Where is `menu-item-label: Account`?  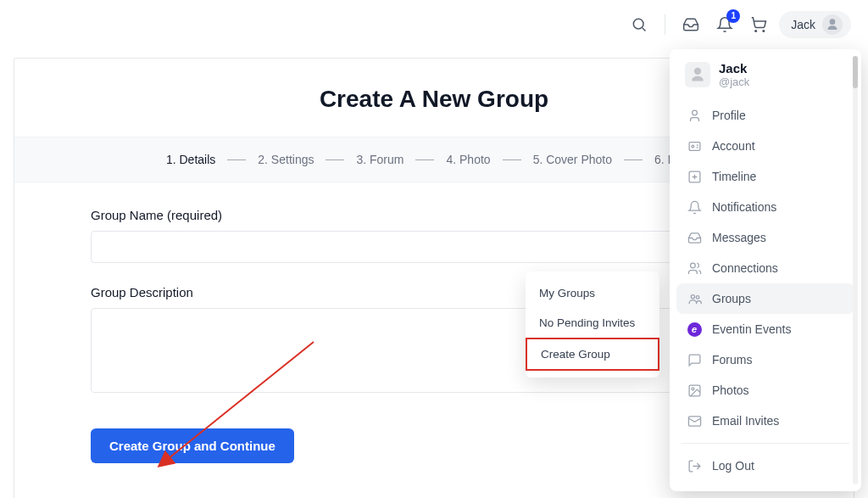
menu-item-label: Account is located at coordinates (734, 146).